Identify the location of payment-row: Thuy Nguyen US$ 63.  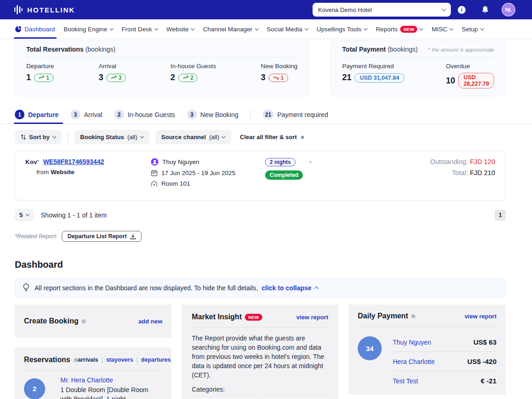
(444, 342).